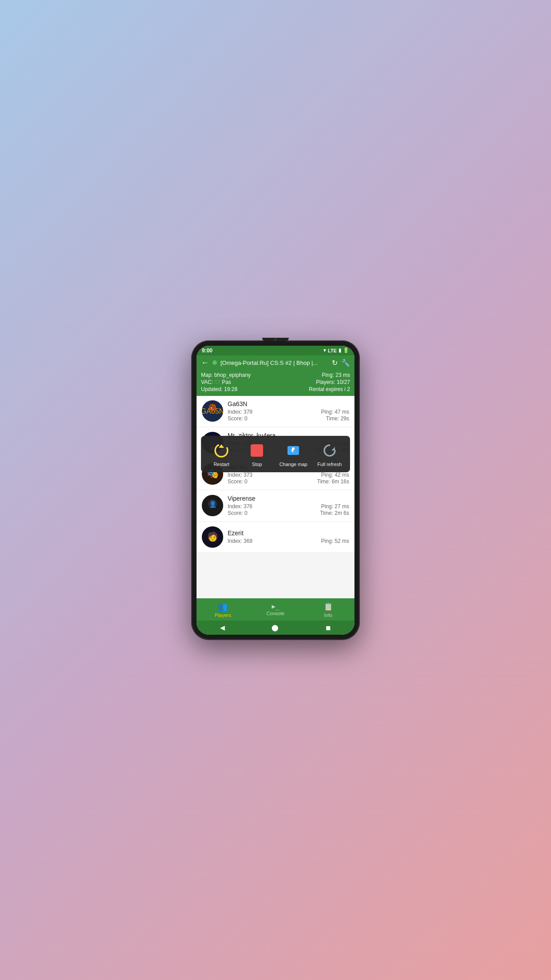  I want to click on vac-shield-icon: 🛡, so click(217, 382).